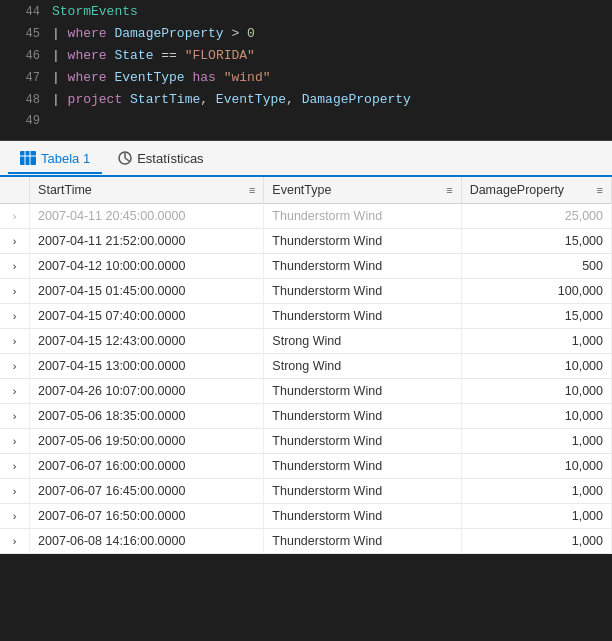  Describe the element at coordinates (306, 103) in the screenshot. I see `code-line-48: 48| project StartTime, EventType, Damage…` at that location.